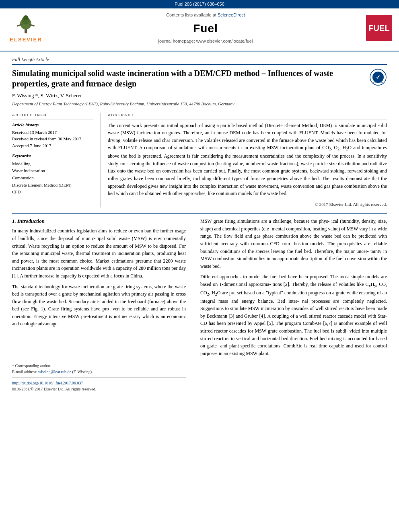 The height and width of the screenshot is (532, 399). Describe the element at coordinates (191, 78) in the screenshot. I see `article-title: Simulating municipal solid waste inciner…` at that location.